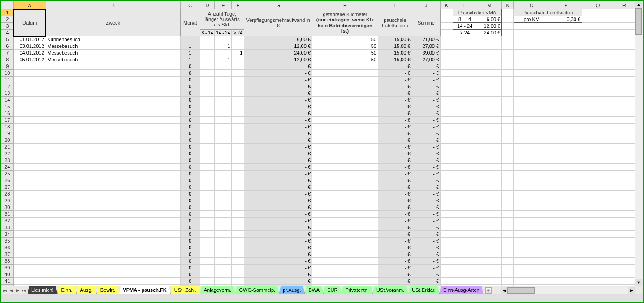 The height and width of the screenshot is (303, 644). Describe the element at coordinates (8, 208) in the screenshot. I see `row-header-30: 30` at that location.